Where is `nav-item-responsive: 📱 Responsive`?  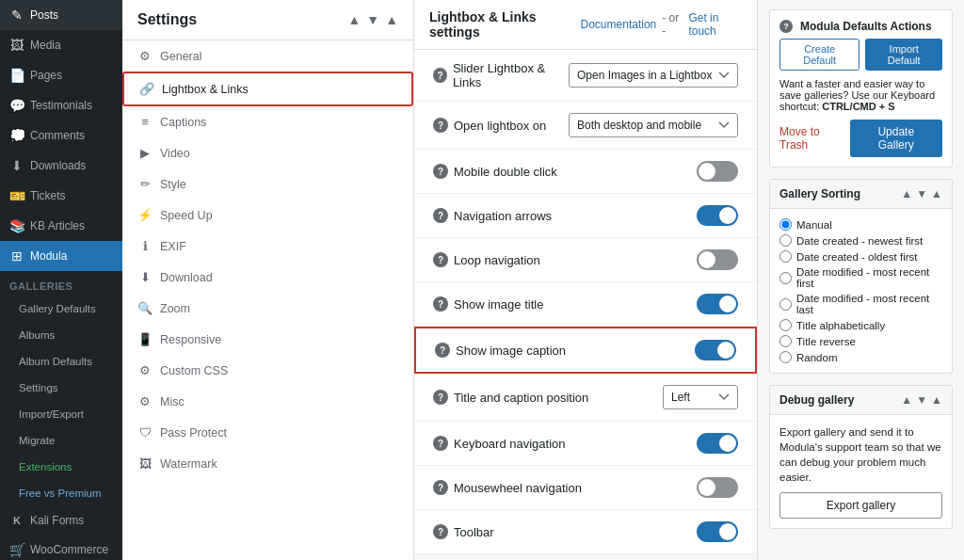
nav-item-responsive: 📱 Responsive is located at coordinates (267, 339).